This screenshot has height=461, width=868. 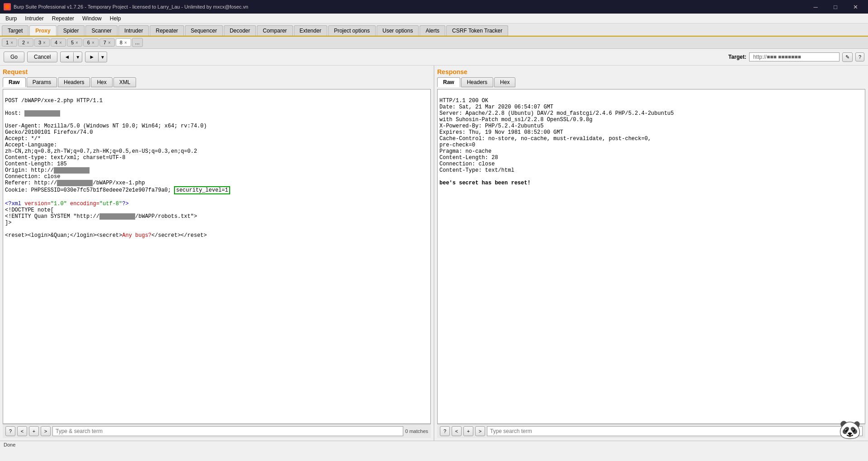 What do you see at coordinates (417, 431) in the screenshot?
I see `request-match-count: 0 matches` at bounding box center [417, 431].